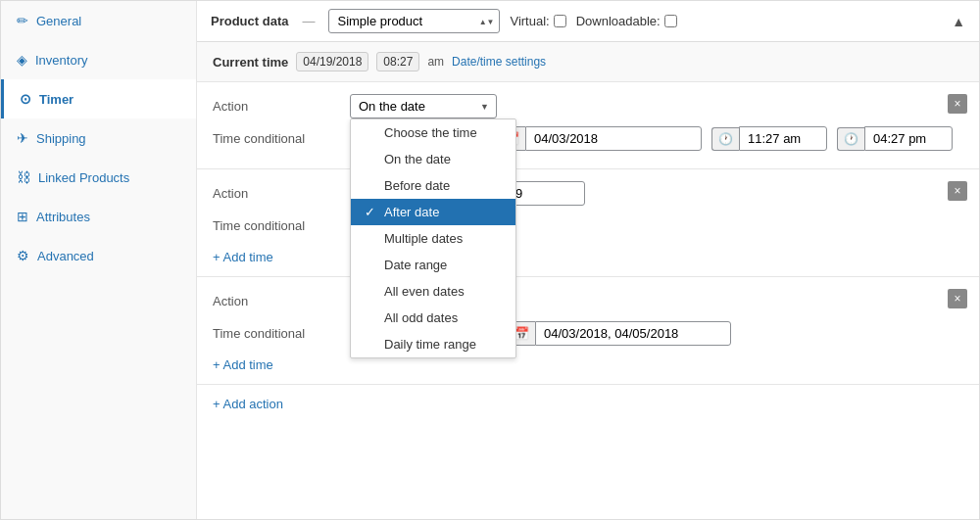 This screenshot has height=520, width=980. I want to click on sidebar-item-advanced: ⚙ Advanced, so click(98, 256).